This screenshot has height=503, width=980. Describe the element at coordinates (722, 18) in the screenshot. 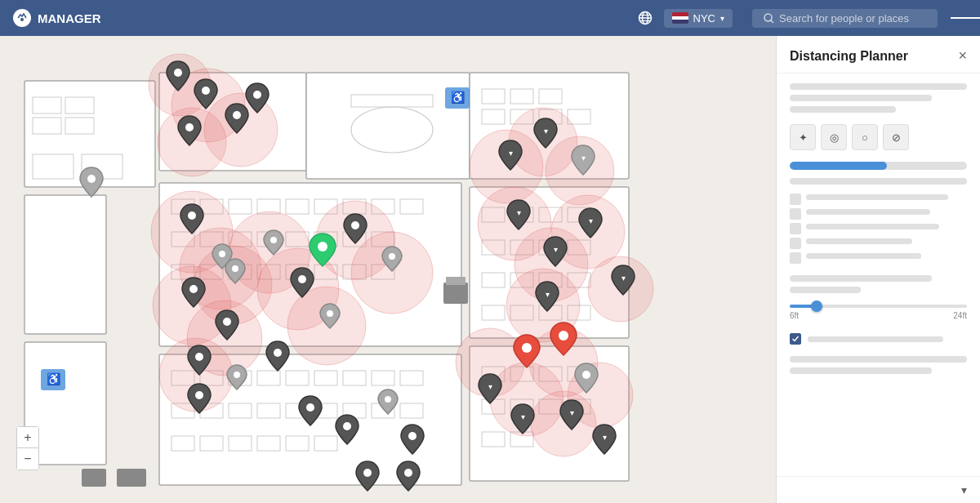

I see `location-chevron: ▾` at that location.